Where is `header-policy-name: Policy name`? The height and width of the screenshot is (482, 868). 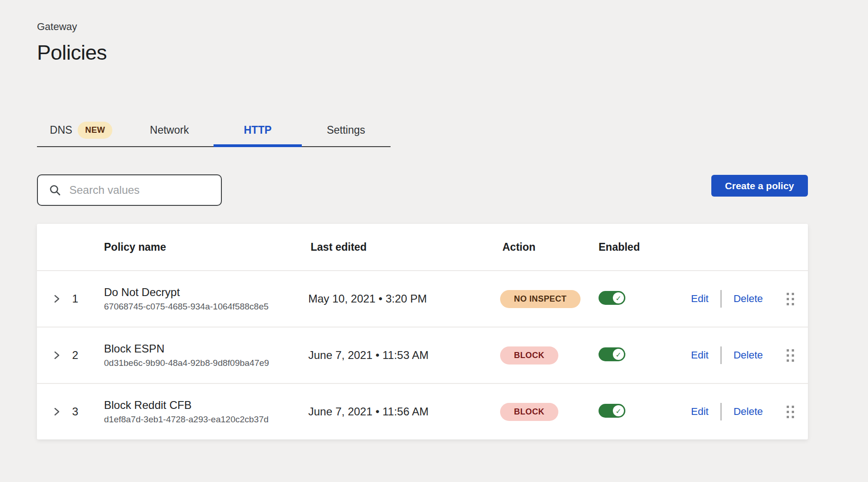
header-policy-name: Policy name is located at coordinates (205, 247).